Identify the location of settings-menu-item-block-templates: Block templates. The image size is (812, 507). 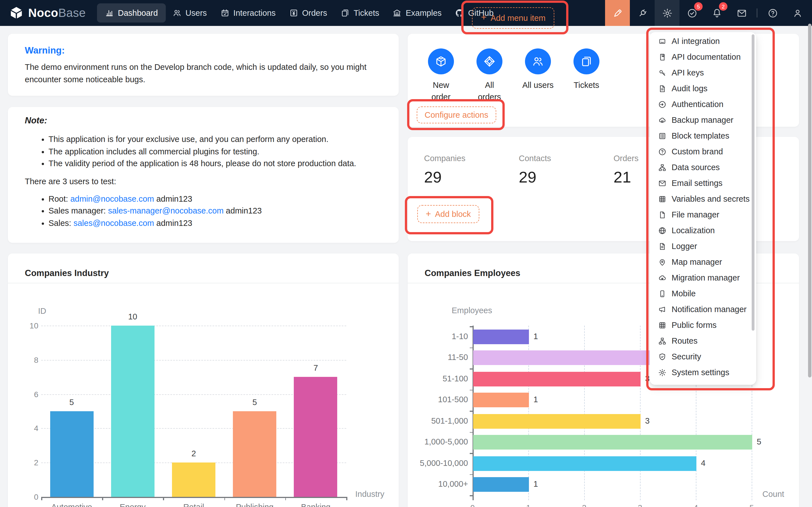
(703, 135).